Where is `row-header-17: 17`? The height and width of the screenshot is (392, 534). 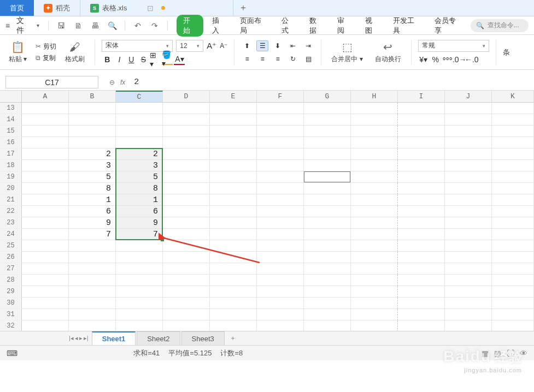
row-header-17: 17 is located at coordinates (11, 154).